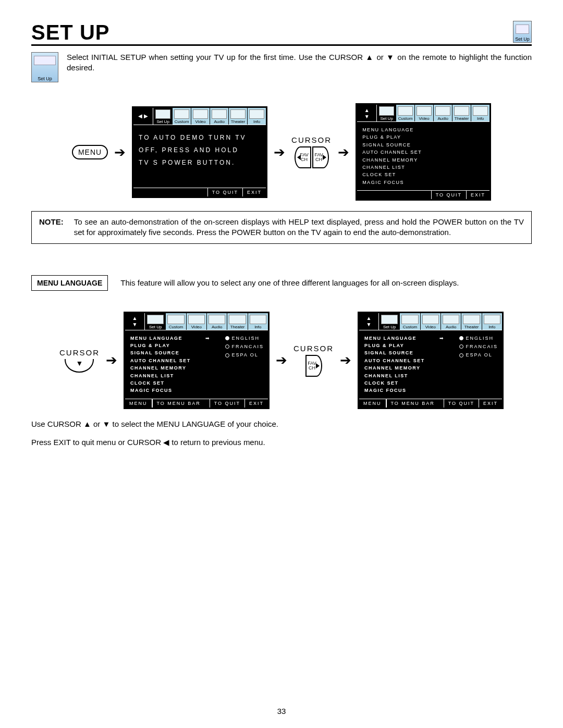  Describe the element at coordinates (200, 156) in the screenshot. I see `screen-body: TO AUTO DEMO TURN TV OFF, PRESS AND HOLD…` at that location.